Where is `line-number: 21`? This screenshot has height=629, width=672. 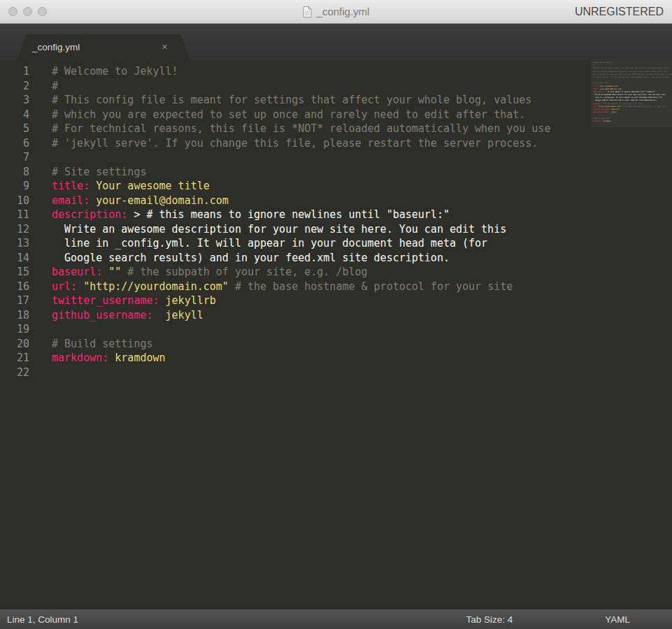
line-number: 21 is located at coordinates (15, 358).